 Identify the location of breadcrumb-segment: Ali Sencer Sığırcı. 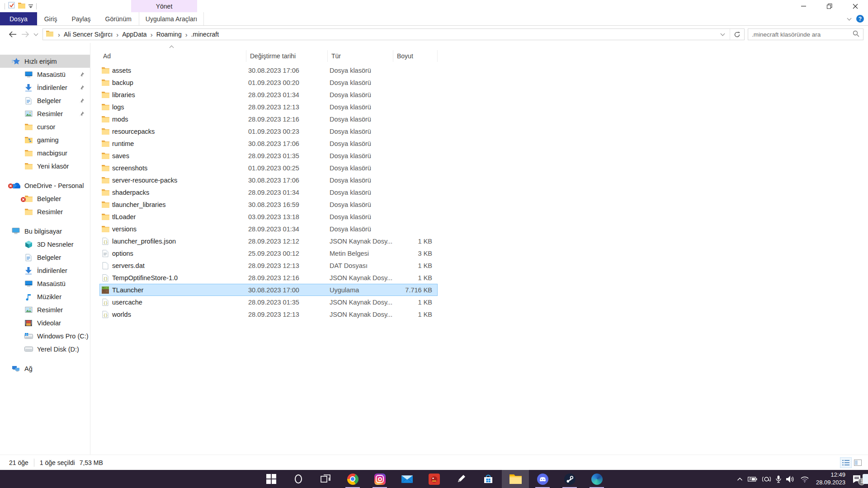
(88, 34).